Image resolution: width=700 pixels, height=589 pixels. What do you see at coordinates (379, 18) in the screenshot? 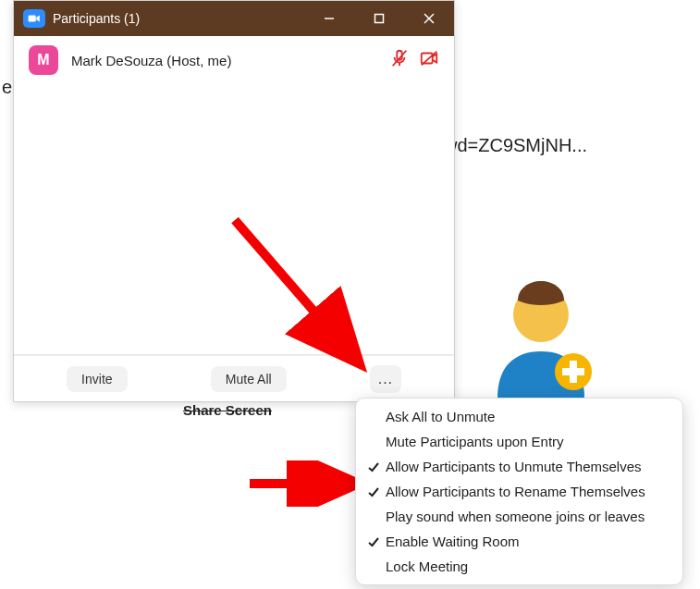
I see `window-controls` at bounding box center [379, 18].